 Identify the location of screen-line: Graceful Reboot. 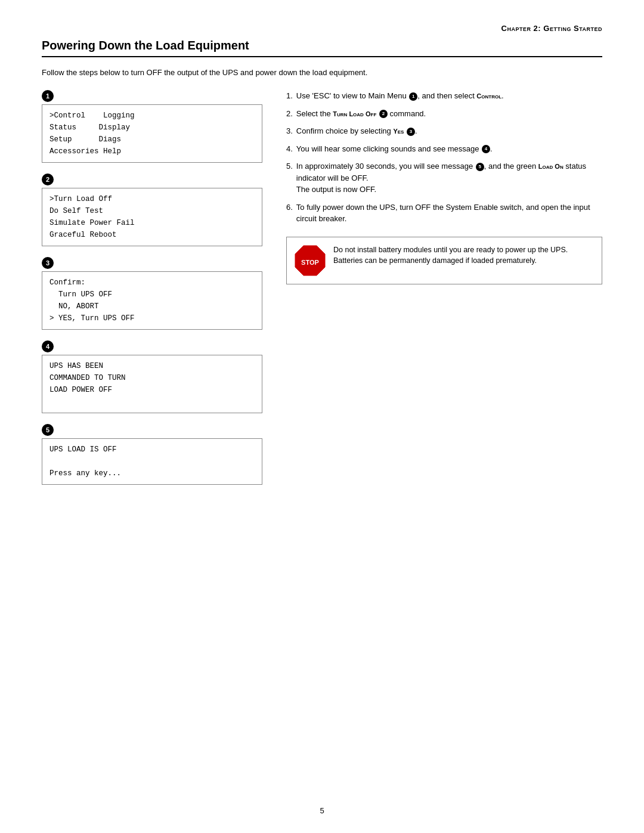
(152, 235).